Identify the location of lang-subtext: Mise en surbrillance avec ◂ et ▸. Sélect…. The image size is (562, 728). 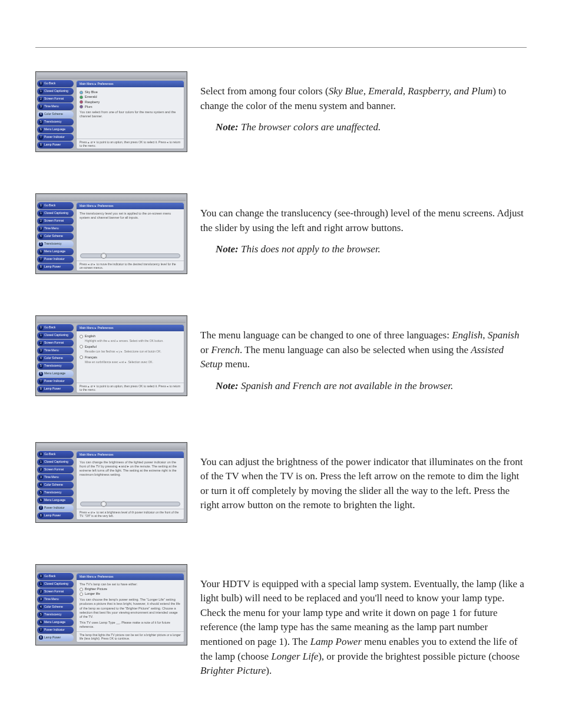
(133, 362).